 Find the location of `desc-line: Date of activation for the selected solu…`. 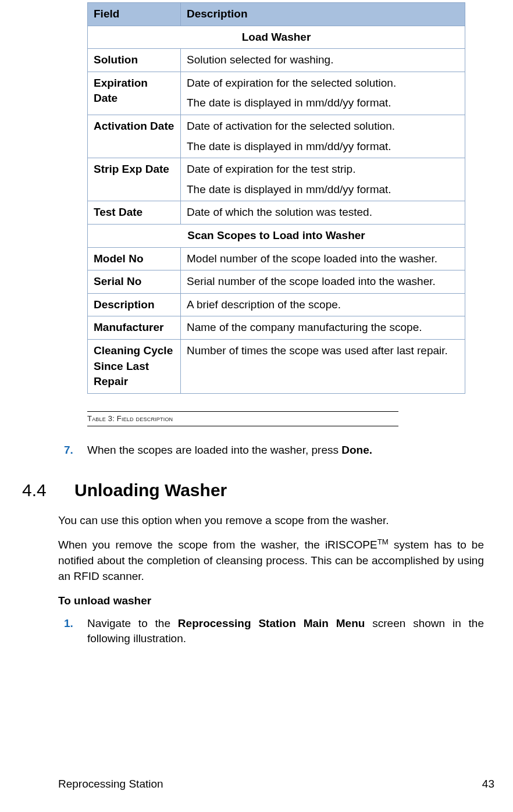

desc-line: Date of activation for the selected solu… is located at coordinates (323, 127).